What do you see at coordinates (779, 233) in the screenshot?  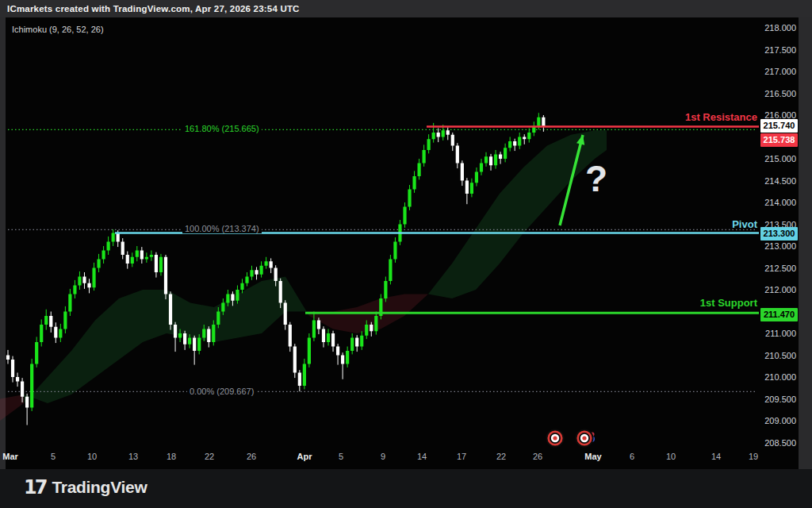 I see `pivot-price-badge: 213.300` at bounding box center [779, 233].